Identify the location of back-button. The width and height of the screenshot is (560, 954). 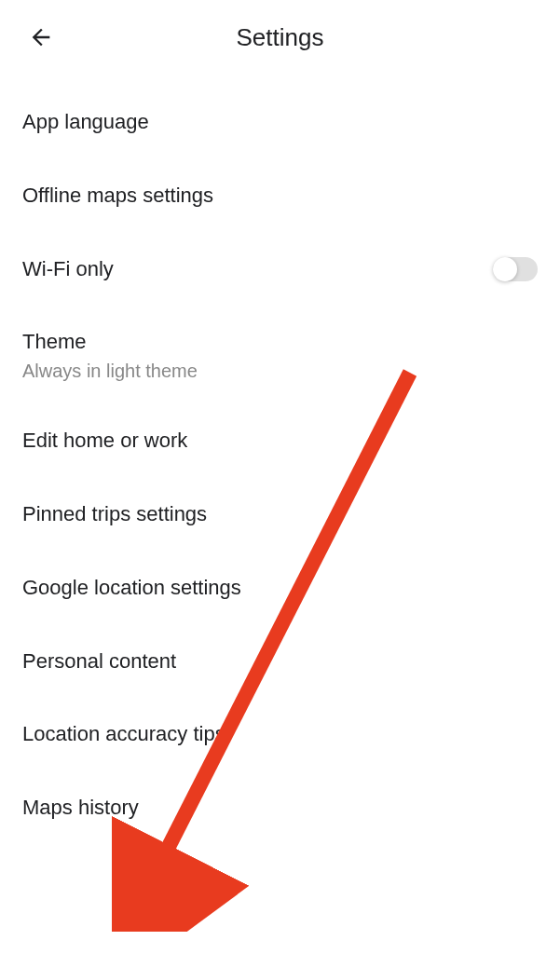
(41, 37).